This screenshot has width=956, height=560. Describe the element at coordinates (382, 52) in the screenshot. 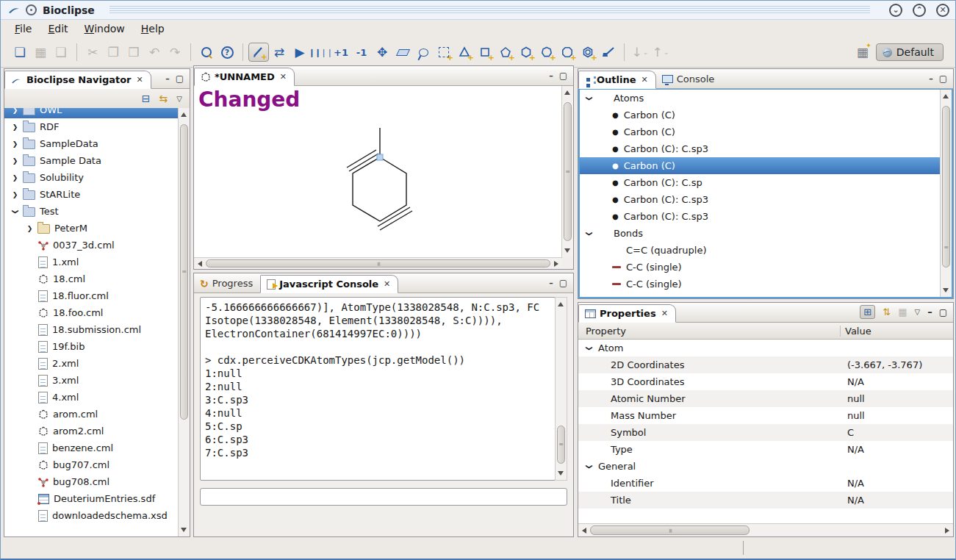

I see `move-tool-icon: ✥` at that location.